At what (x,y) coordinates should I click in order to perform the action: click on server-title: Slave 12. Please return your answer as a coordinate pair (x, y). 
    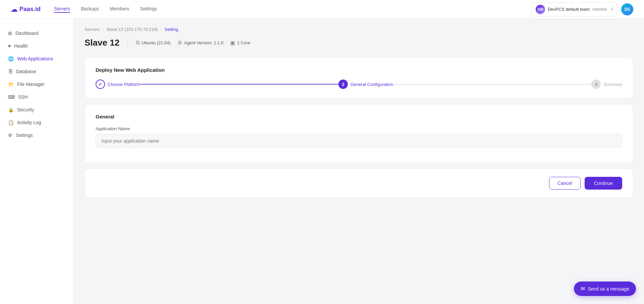
    Looking at the image, I should click on (102, 43).